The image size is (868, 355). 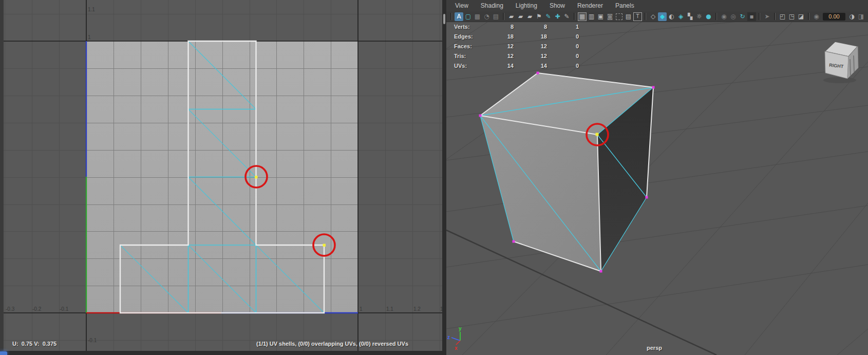 What do you see at coordinates (417, 309) in the screenshot?
I see `uv-label-u-1.2: 1.2` at bounding box center [417, 309].